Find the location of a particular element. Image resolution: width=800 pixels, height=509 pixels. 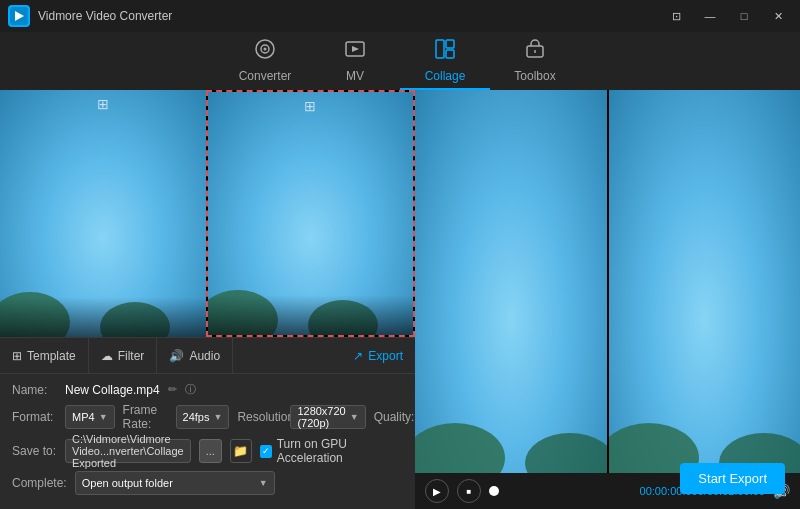

complete-arrow: ▼ is located at coordinates (264, 483).